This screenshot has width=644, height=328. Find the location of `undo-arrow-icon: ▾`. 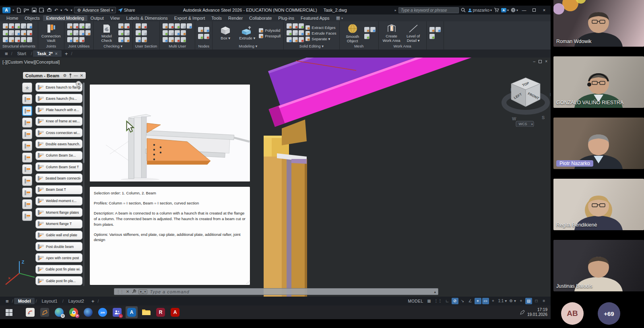

undo-arrow-icon: ▾ is located at coordinates (61, 10).